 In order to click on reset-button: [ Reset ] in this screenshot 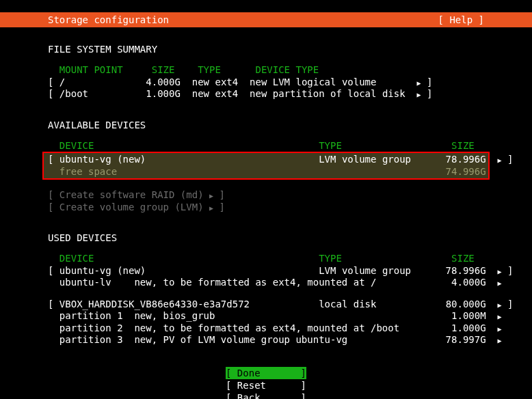, I will do `click(266, 385)`.